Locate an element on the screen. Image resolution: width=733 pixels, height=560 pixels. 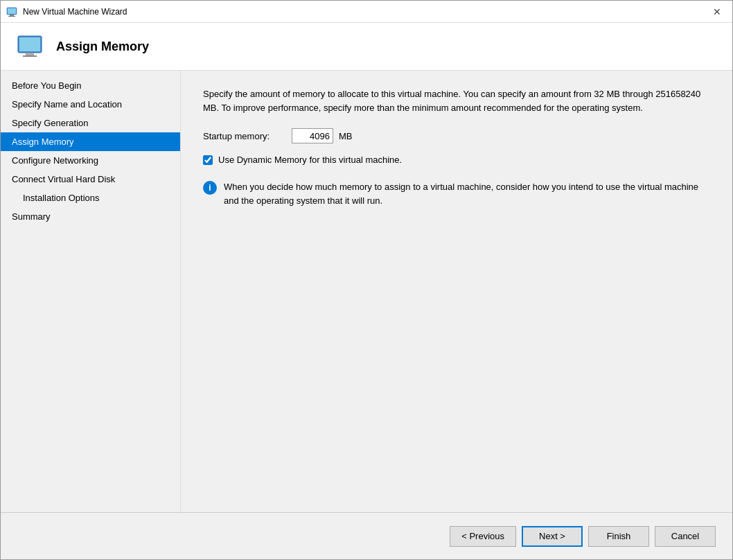
window-title: New Virtual Machine Wizard is located at coordinates (75, 12).